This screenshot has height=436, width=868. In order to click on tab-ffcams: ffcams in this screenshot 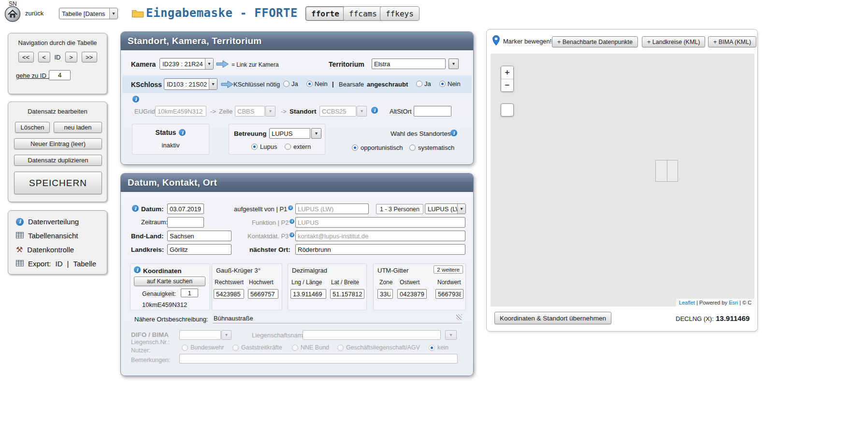, I will do `click(363, 14)`.